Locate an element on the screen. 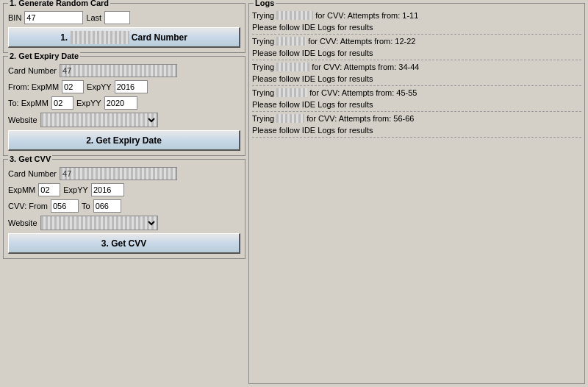 The image size is (588, 387). log-entry-2: Please follow IDE Logs for results is located at coordinates (417, 27).